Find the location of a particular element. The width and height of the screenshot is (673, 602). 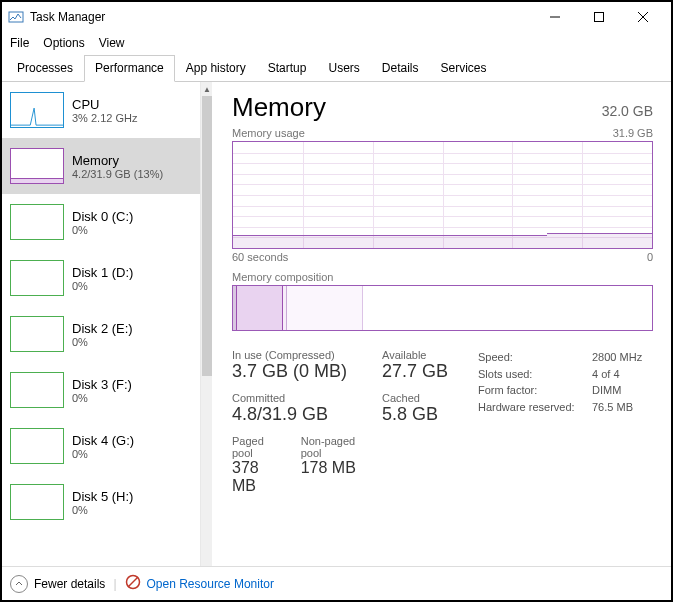

sidebar-item-label: Disk 5 (H:) is located at coordinates (102, 496).